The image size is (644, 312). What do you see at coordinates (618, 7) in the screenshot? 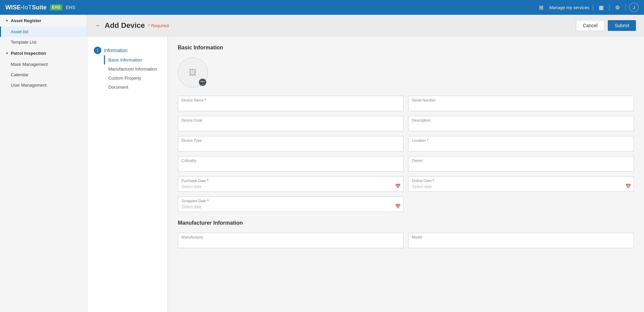
I see `settings-icon: ⚙` at bounding box center [618, 7].